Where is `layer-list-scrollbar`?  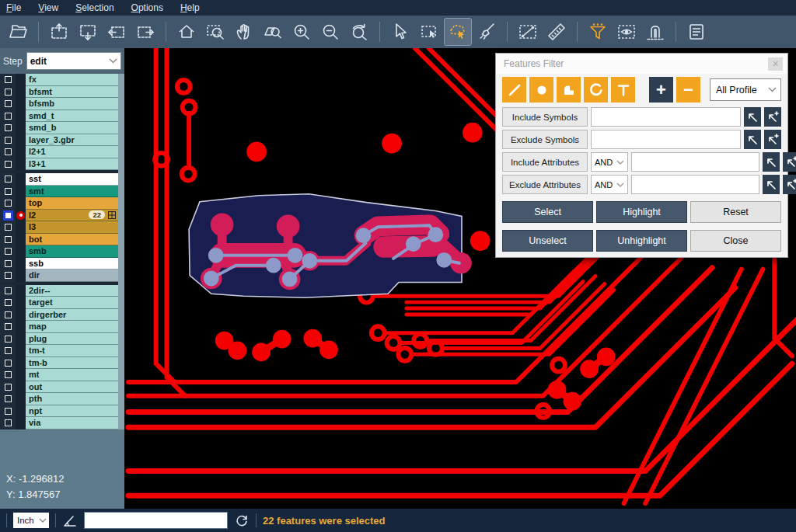
layer-list-scrollbar is located at coordinates (121, 252).